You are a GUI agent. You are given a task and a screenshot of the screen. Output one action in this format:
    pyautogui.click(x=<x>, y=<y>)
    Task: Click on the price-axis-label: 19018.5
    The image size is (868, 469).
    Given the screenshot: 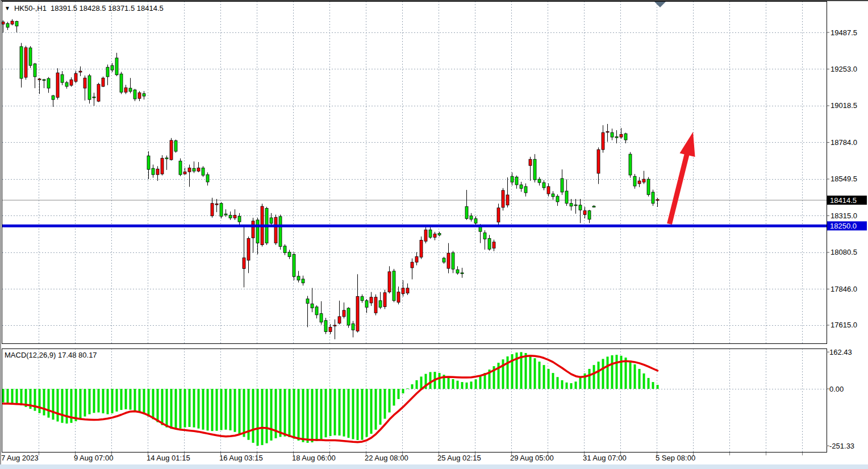 What is the action you would take?
    pyautogui.click(x=844, y=106)
    